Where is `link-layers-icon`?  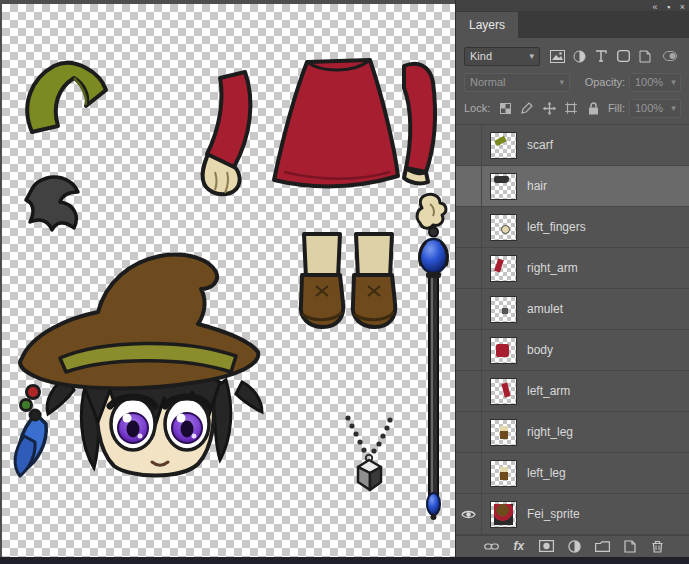
link-layers-icon is located at coordinates (491, 546).